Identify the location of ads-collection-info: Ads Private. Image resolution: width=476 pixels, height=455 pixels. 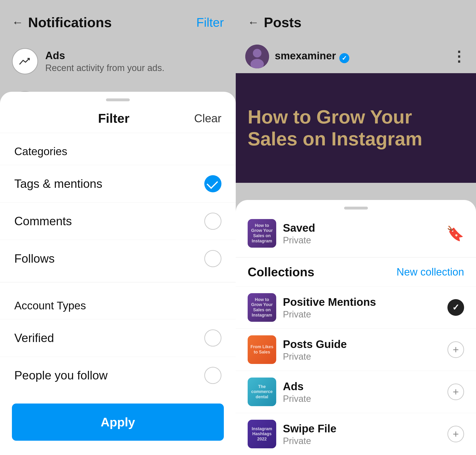
(297, 392).